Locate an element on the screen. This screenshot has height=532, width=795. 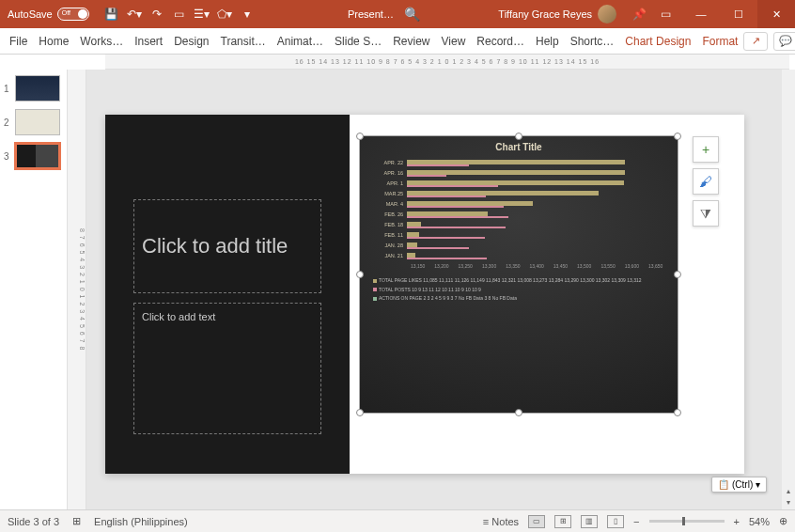
zoom-thumb is located at coordinates (684, 521).